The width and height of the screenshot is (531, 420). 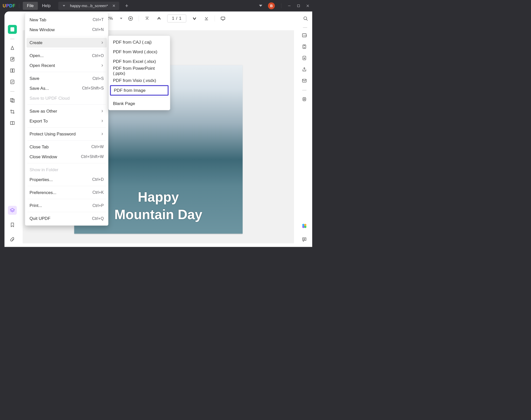 What do you see at coordinates (130, 18) in the screenshot?
I see `zoom-in-button` at bounding box center [130, 18].